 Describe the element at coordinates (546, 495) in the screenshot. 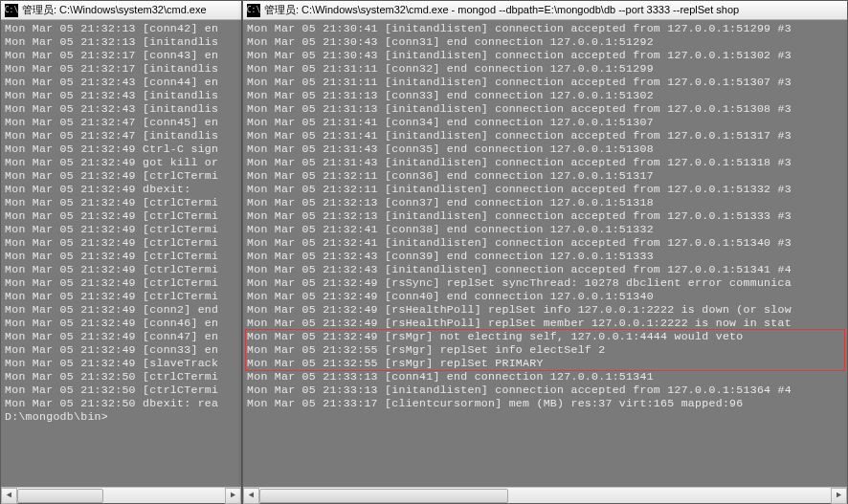

I see `scrollbar-right: ◄ ►` at that location.